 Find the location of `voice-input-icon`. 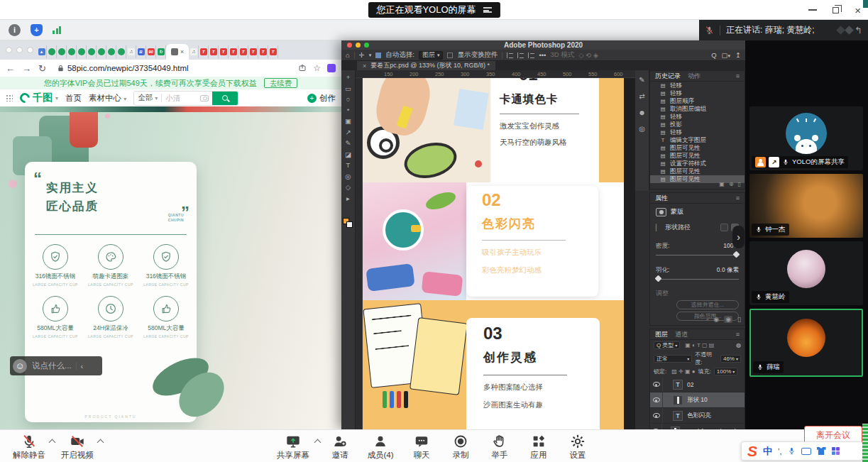

voice-input-icon is located at coordinates (792, 451).